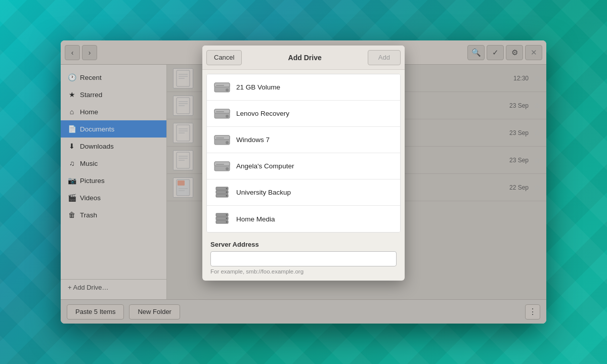  What do you see at coordinates (256, 219) in the screenshot?
I see `drive-label: Home Media` at bounding box center [256, 219].